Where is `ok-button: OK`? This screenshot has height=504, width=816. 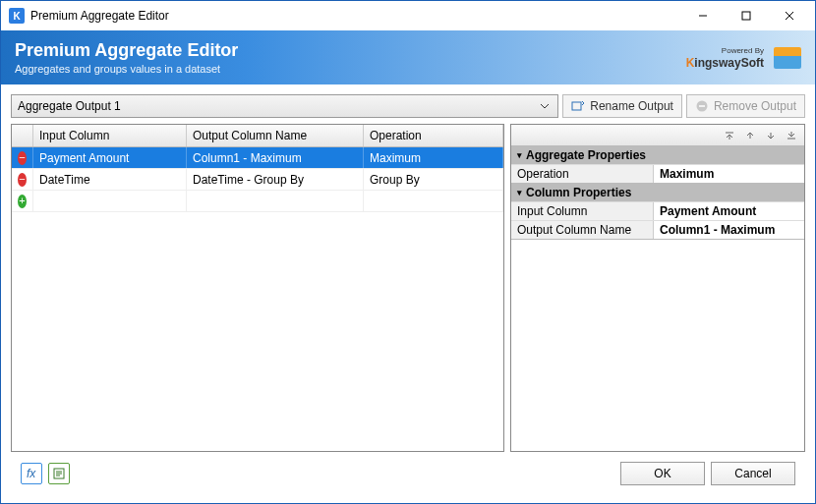
ok-button: OK is located at coordinates (663, 474).